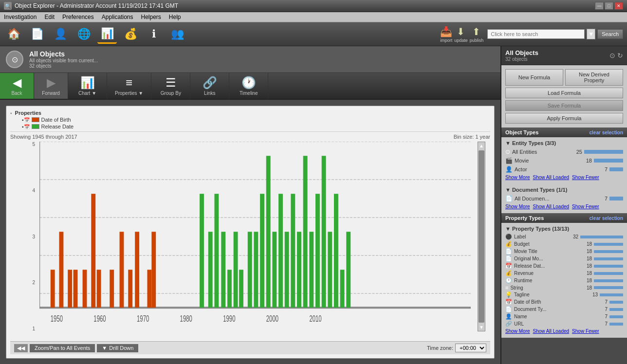 The height and width of the screenshot is (364, 627). What do you see at coordinates (481, 327) in the screenshot?
I see `scroll-down-button: ▼` at bounding box center [481, 327].